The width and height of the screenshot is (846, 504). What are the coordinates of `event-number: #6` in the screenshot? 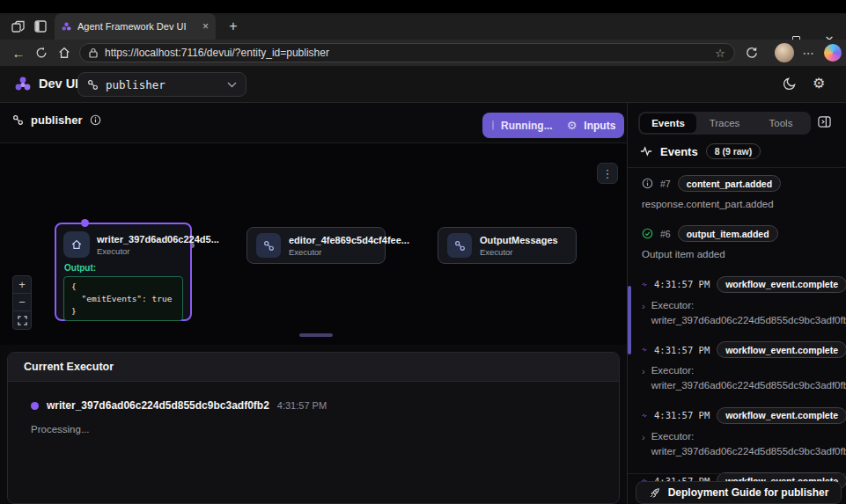 It's located at (666, 234).